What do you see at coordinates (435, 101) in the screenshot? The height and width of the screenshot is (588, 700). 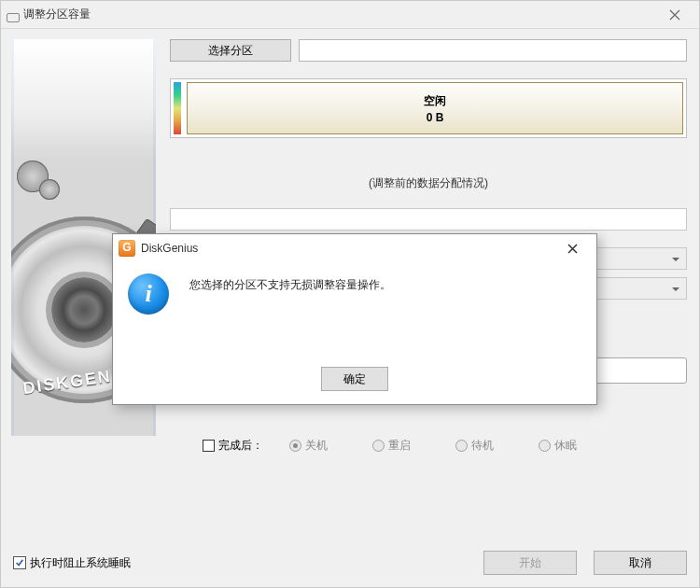 I see `partition-name: 空闲` at bounding box center [435, 101].